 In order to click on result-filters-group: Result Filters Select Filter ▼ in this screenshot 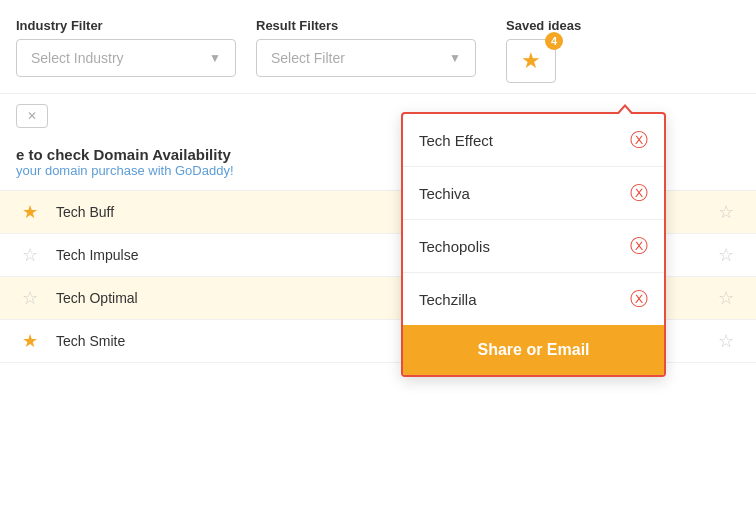, I will do `click(366, 48)`.